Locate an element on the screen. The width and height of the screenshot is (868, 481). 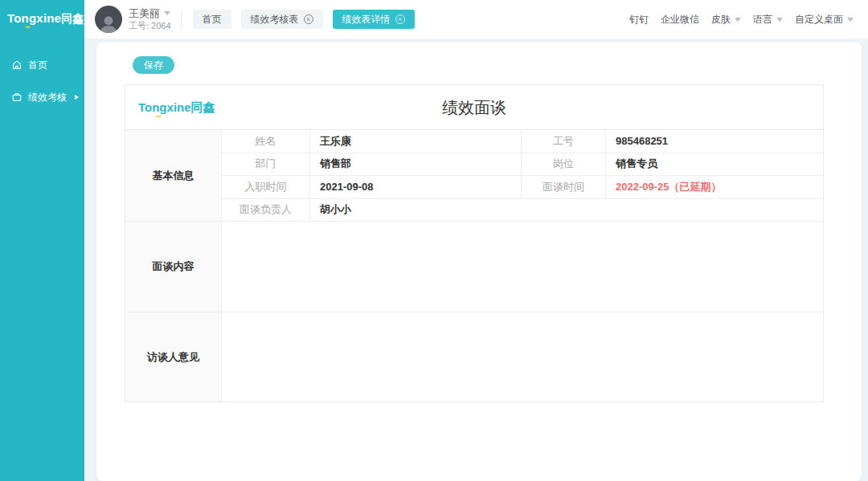
section-label-basic-info: 基本信息 is located at coordinates (174, 176).